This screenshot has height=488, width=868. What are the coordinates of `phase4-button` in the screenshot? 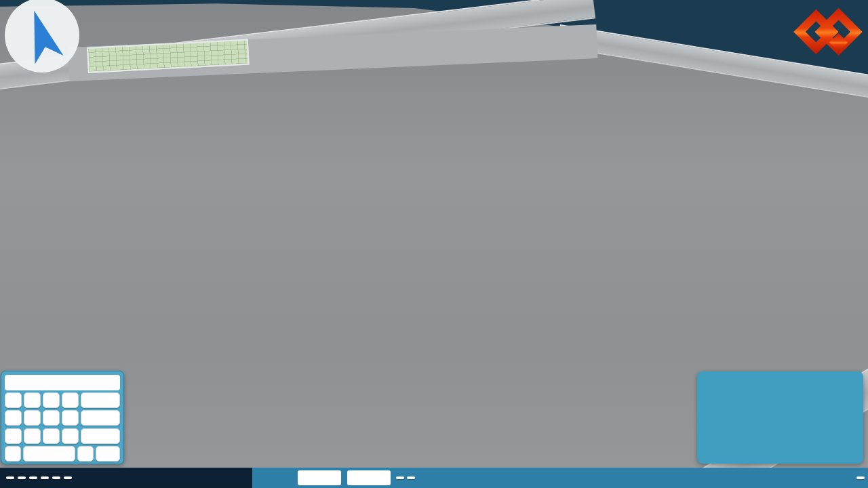 It's located at (68, 478).